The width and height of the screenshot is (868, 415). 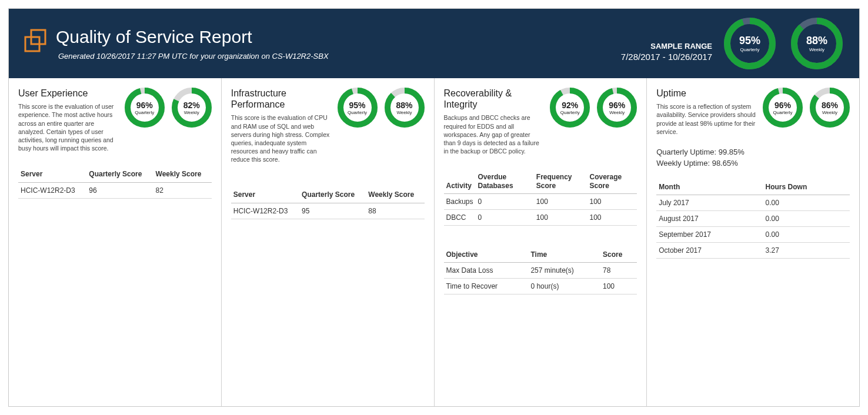 What do you see at coordinates (36, 41) in the screenshot?
I see `logo-icon` at bounding box center [36, 41].